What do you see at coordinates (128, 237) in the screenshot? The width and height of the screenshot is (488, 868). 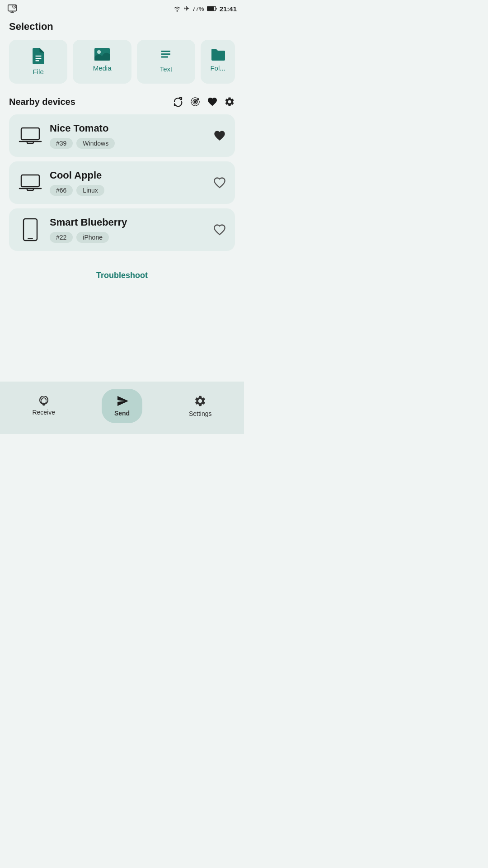 I see `device-tags-smart-blueberry: #22 iPhone` at bounding box center [128, 237].